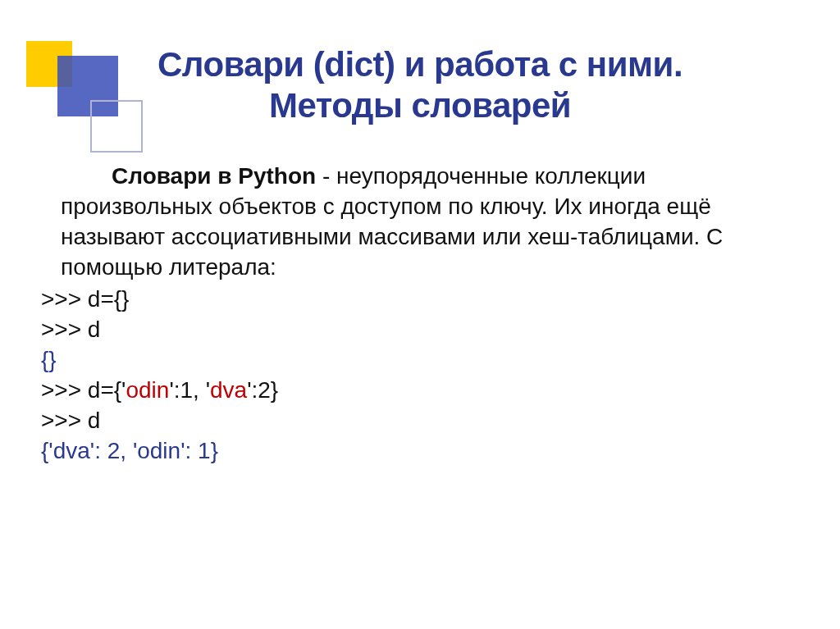 The height and width of the screenshot is (629, 840). What do you see at coordinates (420, 361) in the screenshot?
I see `code-line-3: {}` at bounding box center [420, 361].